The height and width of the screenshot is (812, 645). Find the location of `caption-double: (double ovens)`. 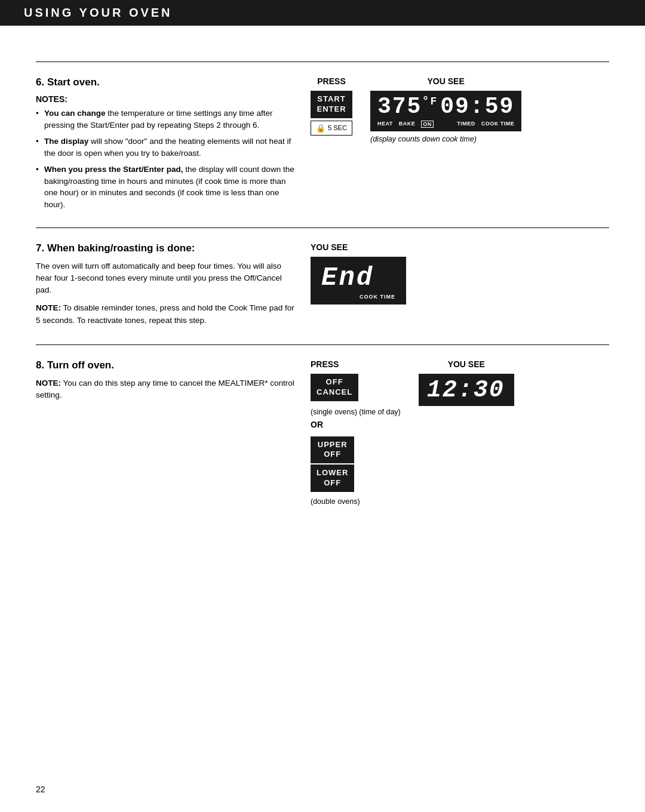

caption-double: (double ovens) is located at coordinates (336, 502).